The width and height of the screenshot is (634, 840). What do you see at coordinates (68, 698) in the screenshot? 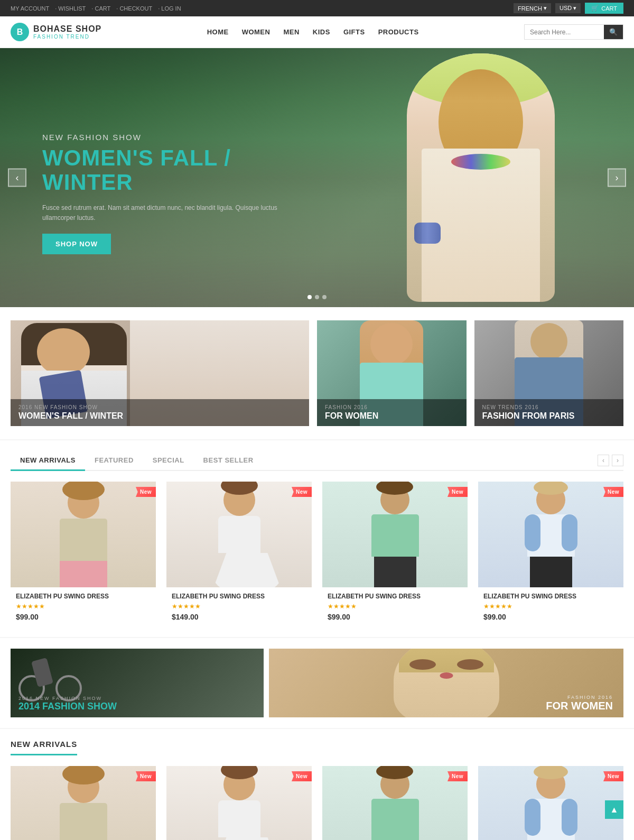
I see `promo-sub-label: 2016 NEW FASHION SHOW` at bounding box center [68, 698].